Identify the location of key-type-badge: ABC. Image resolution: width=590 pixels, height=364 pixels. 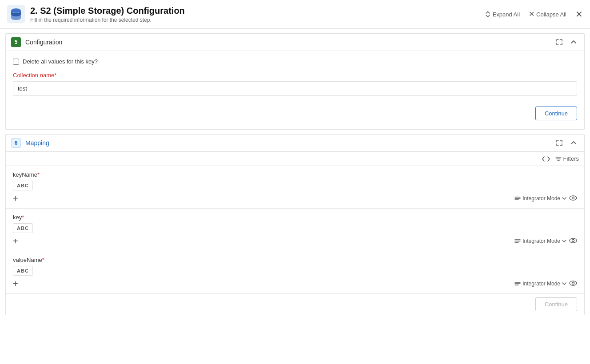
(23, 228).